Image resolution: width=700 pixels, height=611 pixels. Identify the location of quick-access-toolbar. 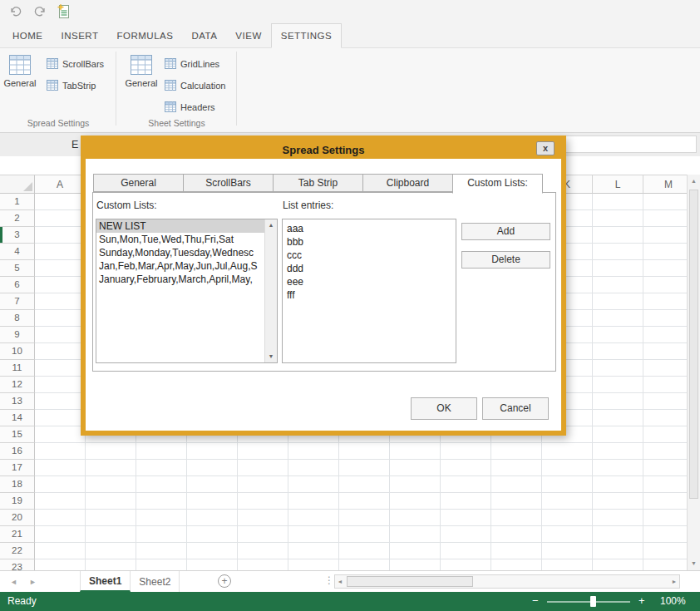
(350, 12).